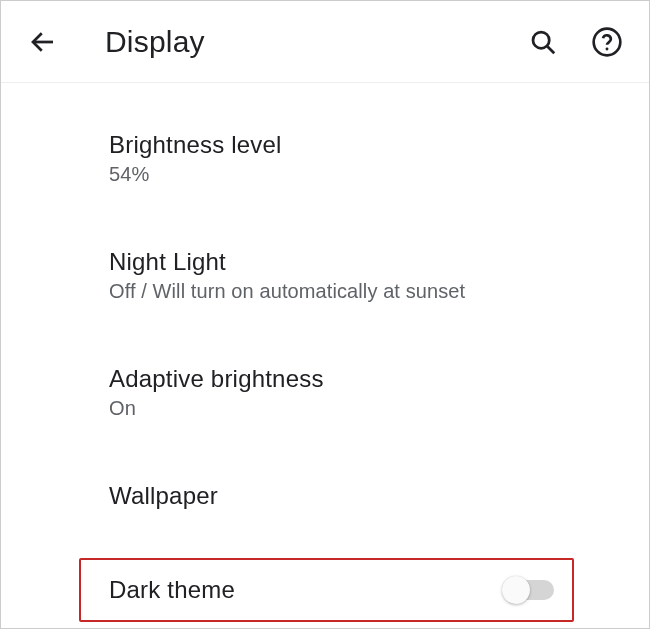 The image size is (650, 629). Describe the element at coordinates (379, 379) in the screenshot. I see `setting-adaptive-brightness-title: Adaptive brightness` at that location.